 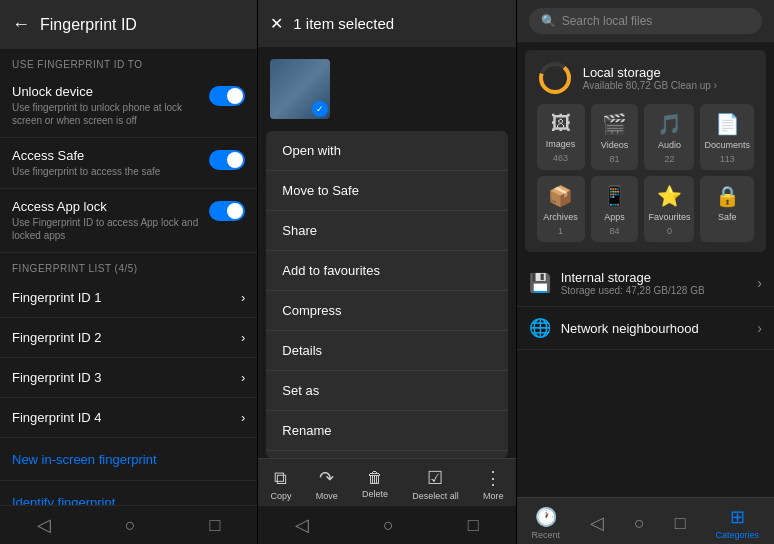 What do you see at coordinates (493, 478) in the screenshot?
I see `more-icon: ⋮` at bounding box center [493, 478].